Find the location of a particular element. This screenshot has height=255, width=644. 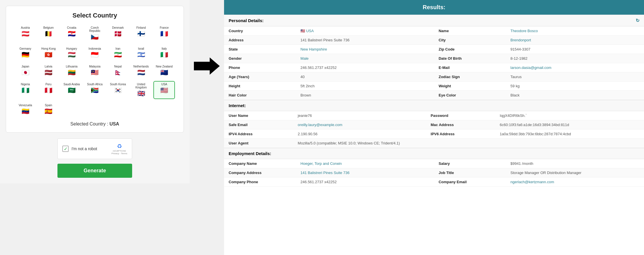

recaptcha-sub: Privacy - Terms is located at coordinates (119, 153).